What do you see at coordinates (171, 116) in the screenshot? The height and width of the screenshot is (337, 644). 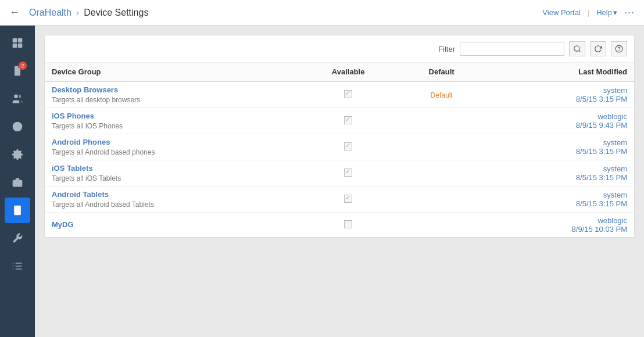 I see `device-group-name: iOS Phones` at bounding box center [171, 116].